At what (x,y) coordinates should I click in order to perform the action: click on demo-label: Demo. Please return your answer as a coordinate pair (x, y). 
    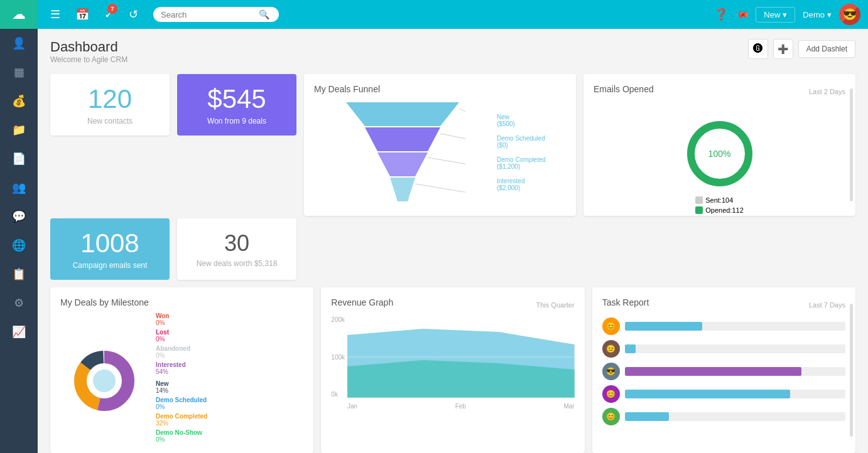
    Looking at the image, I should click on (814, 15).